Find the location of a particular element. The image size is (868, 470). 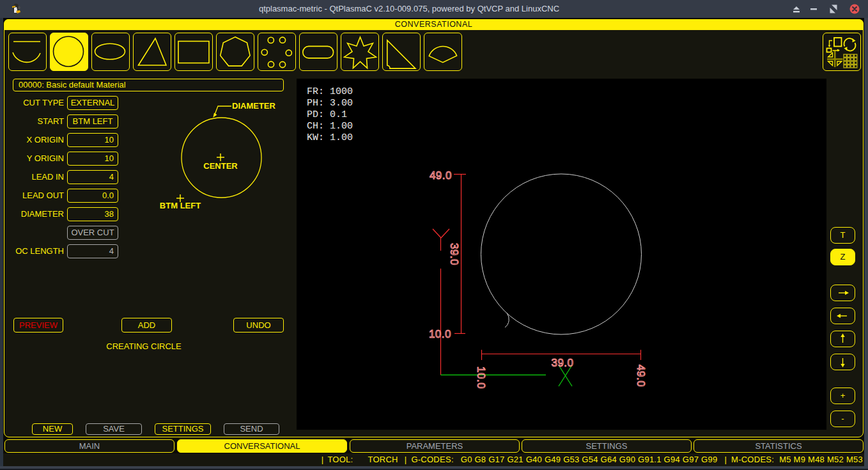

svg-text: DIAMETER is located at coordinates (254, 106).